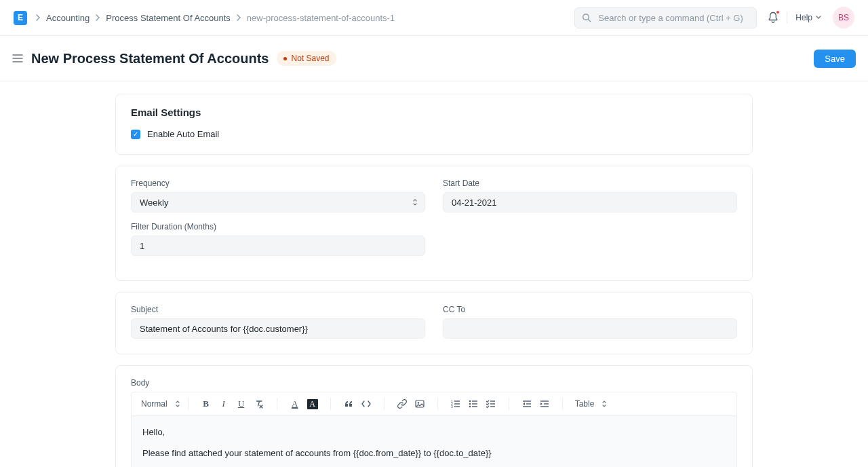 This screenshot has height=467, width=868. Describe the element at coordinates (295, 404) in the screenshot. I see `text-color-button: A` at that location.